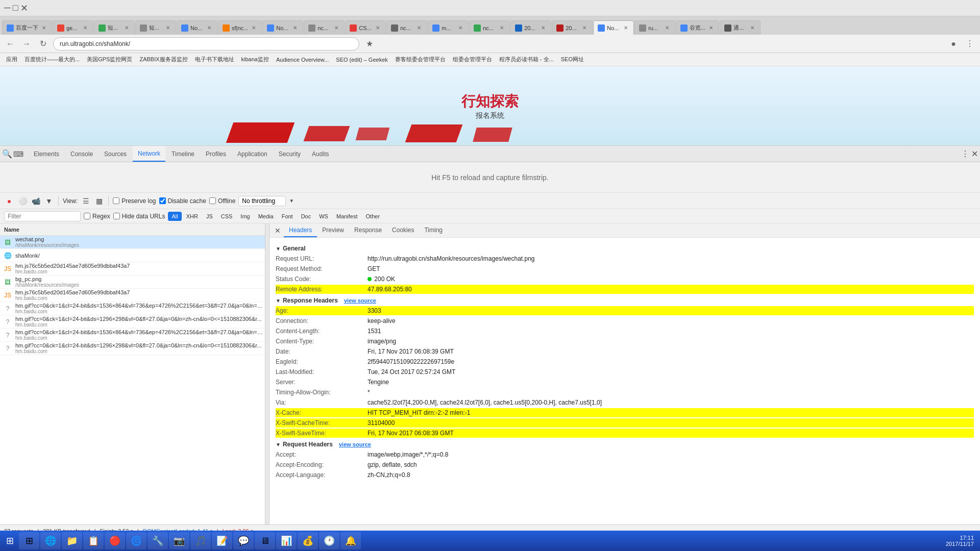  What do you see at coordinates (351, 541) in the screenshot?
I see `taskbar-app-15: 🔔` at bounding box center [351, 541].